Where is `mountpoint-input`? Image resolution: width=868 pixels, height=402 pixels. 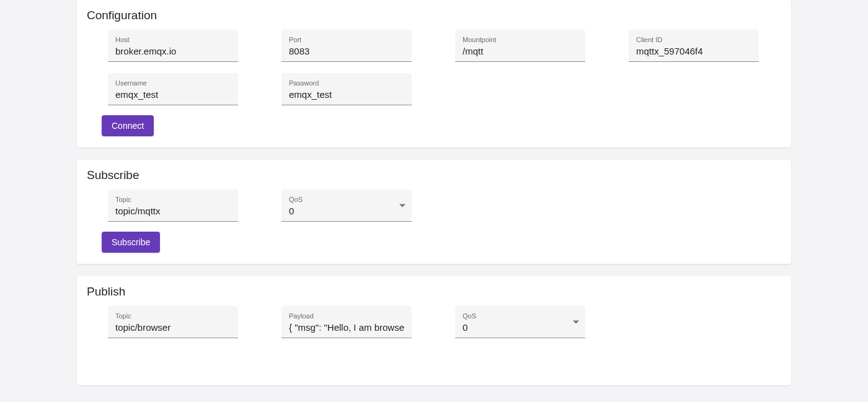 mountpoint-input is located at coordinates (520, 51).